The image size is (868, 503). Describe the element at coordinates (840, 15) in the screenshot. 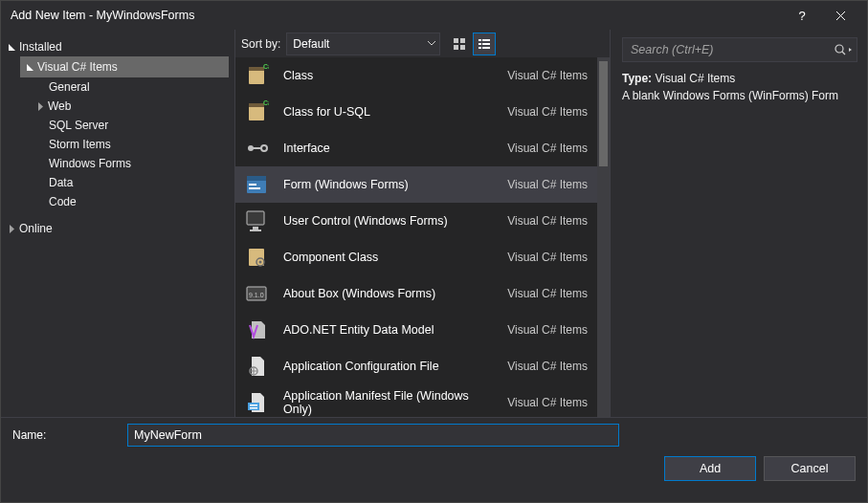

I see `close-icon` at that location.